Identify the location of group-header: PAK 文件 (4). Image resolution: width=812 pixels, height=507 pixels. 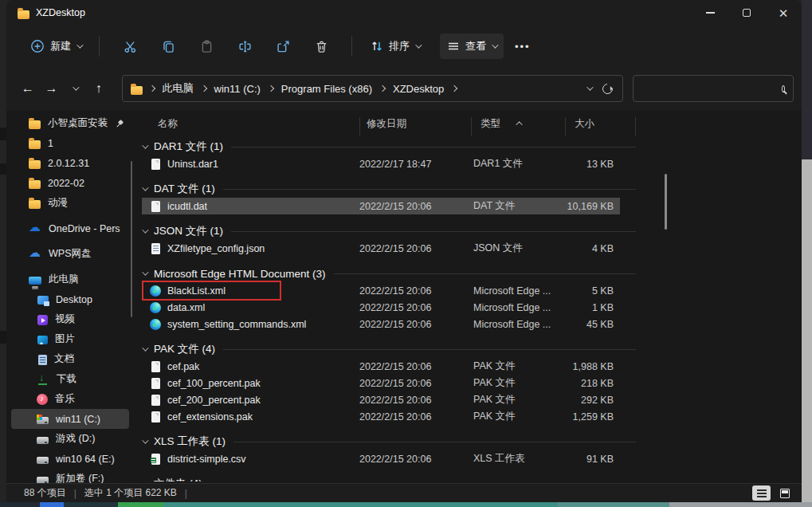
(386, 349).